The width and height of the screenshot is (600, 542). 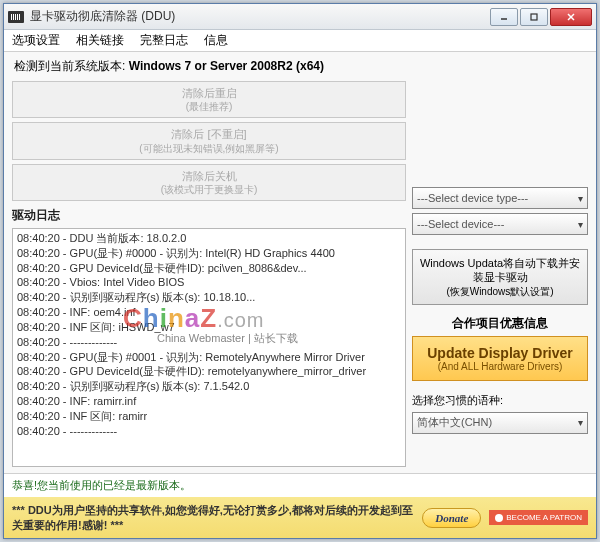 I want to click on status-bar: 恭喜!您当前使用的已经是最新版本。, so click(x=300, y=485).